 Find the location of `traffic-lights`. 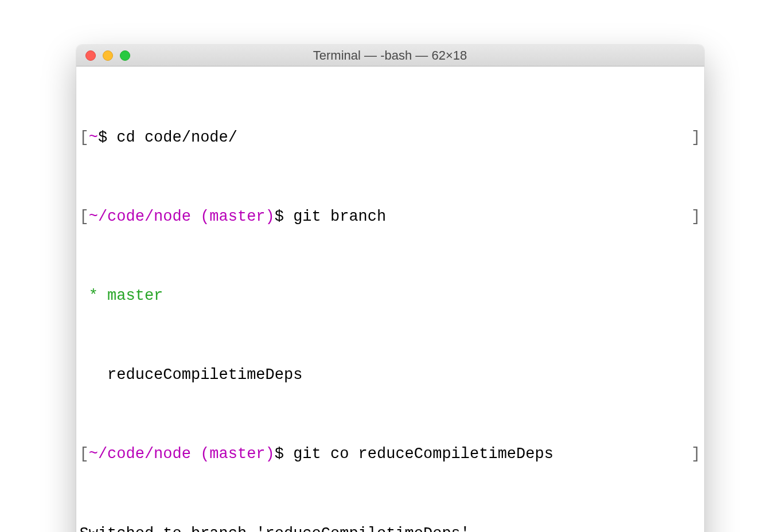

traffic-lights is located at coordinates (103, 56).